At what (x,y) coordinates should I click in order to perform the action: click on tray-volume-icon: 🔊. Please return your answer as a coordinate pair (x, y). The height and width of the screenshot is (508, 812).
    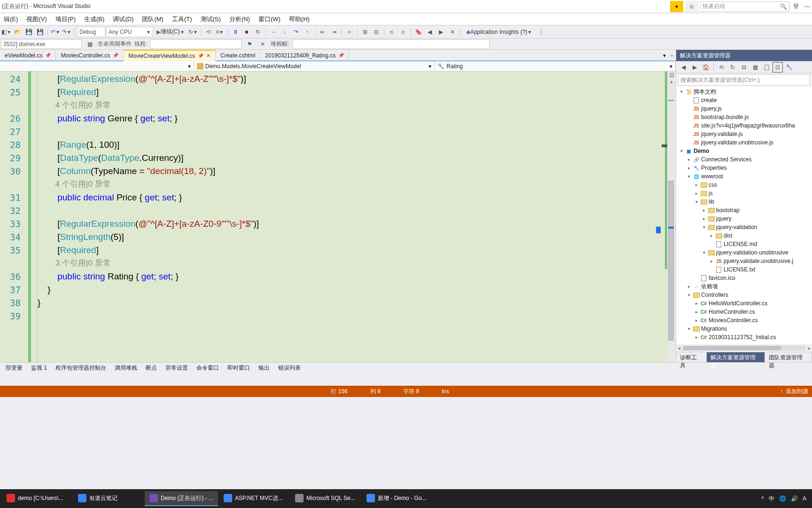
    Looking at the image, I should click on (794, 499).